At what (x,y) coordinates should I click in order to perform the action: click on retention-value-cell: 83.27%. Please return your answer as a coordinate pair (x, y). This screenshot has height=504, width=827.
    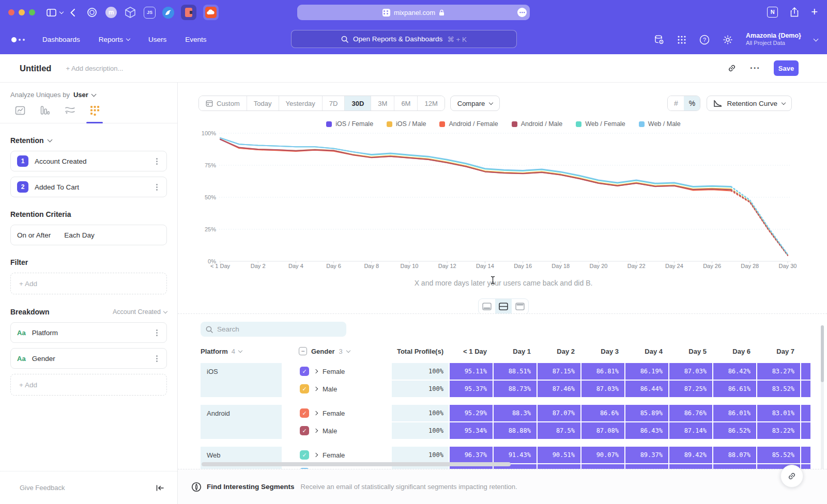
    Looking at the image, I should click on (778, 371).